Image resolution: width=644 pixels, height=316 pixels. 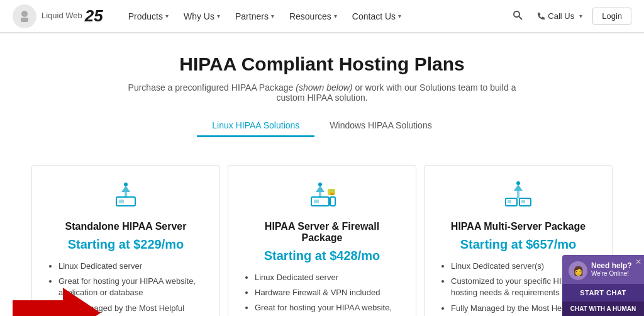 I want to click on page-title: HIPAA Compliant Hosting Plans, so click(x=322, y=64).